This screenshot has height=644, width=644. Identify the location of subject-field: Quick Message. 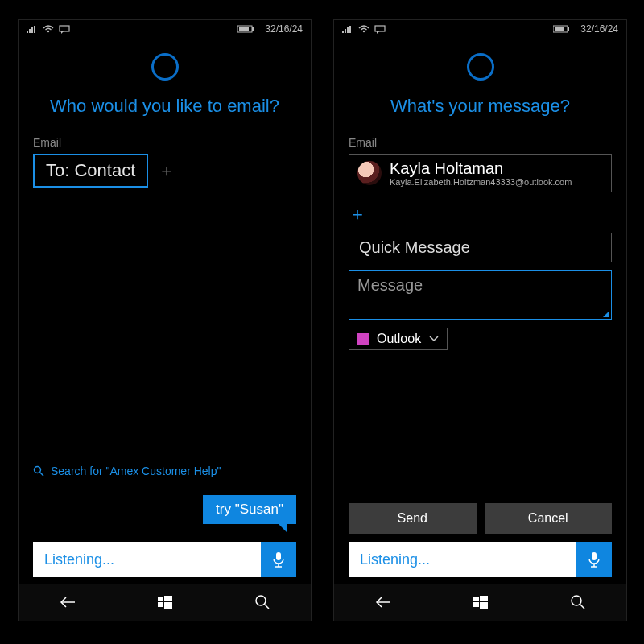
(480, 248).